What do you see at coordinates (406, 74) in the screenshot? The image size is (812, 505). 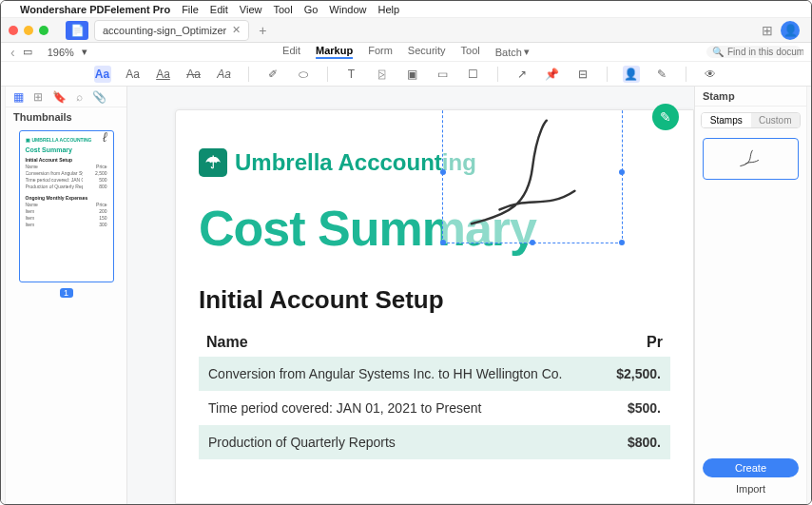 I see `markup-toolbar: Aa Aa Aa Aa Aa ✐ ⬭ T ⍄ ▣ ▭ ☐ ↗ 📌 ⊟ 👤 ✎ 👁` at bounding box center [406, 74].